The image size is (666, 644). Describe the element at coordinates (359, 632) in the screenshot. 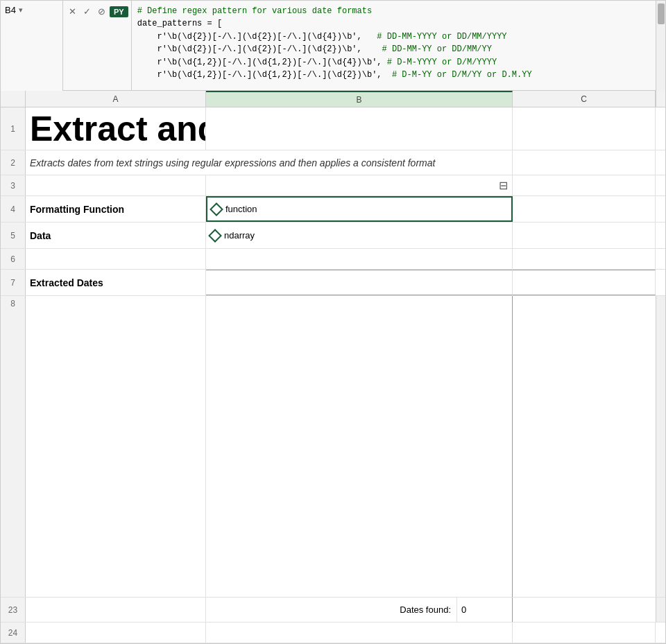

I see `cell-24b` at that location.